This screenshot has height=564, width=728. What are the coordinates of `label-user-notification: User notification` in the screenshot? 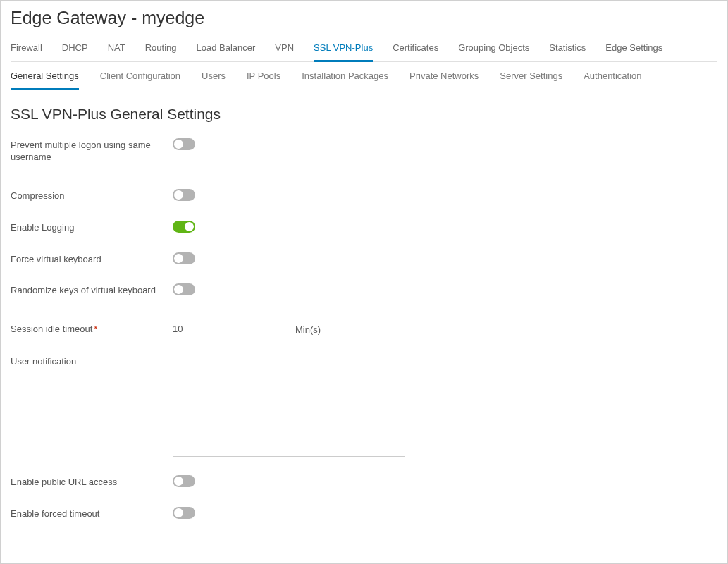 It's located at (92, 361).